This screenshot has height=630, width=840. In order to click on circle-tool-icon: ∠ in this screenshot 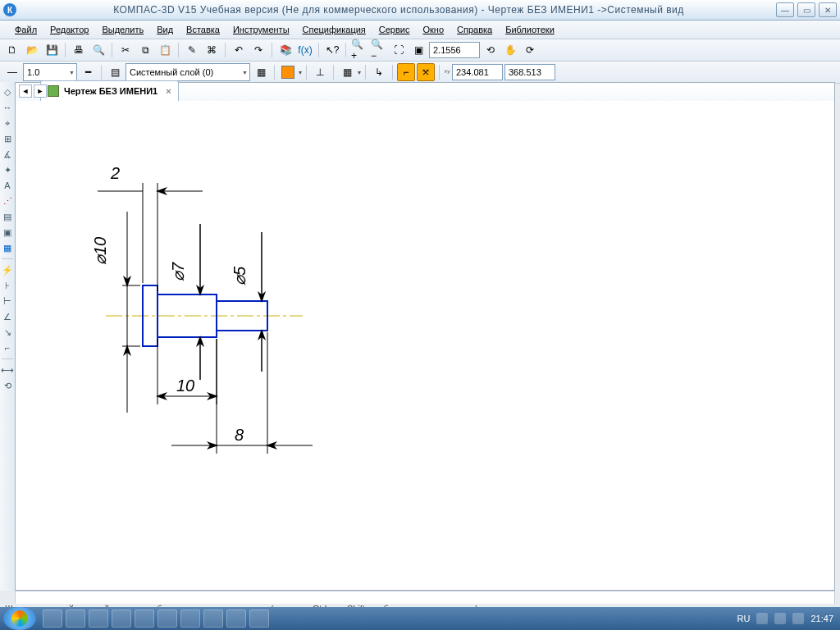, I will do `click(7, 317)`.